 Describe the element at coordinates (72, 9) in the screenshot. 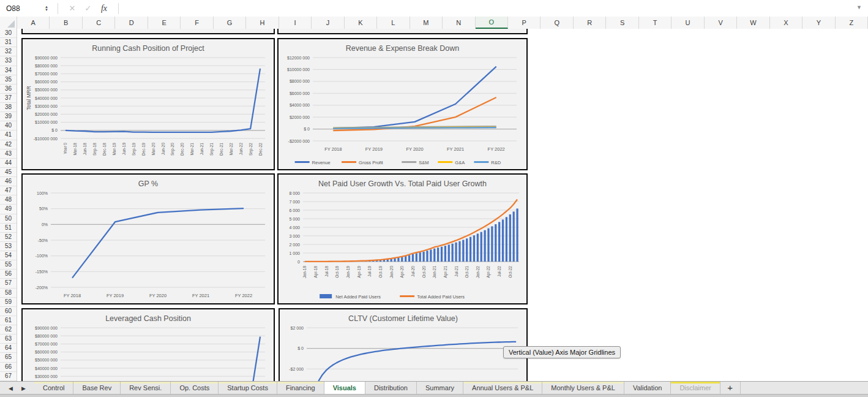

I see `cancel-icon: ✕` at that location.